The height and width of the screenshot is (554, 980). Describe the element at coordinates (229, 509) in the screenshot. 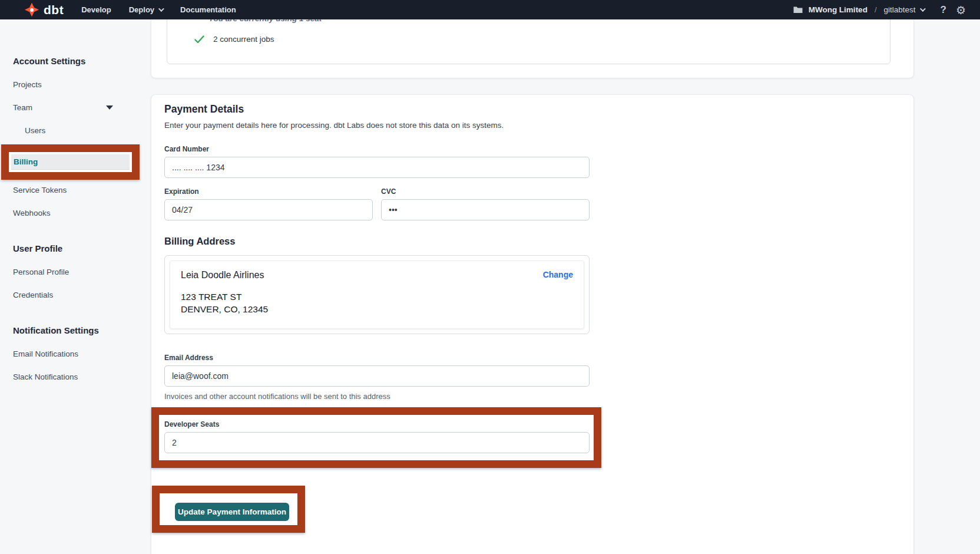

I see `annotation-box-update-button: Update Payment Information` at that location.